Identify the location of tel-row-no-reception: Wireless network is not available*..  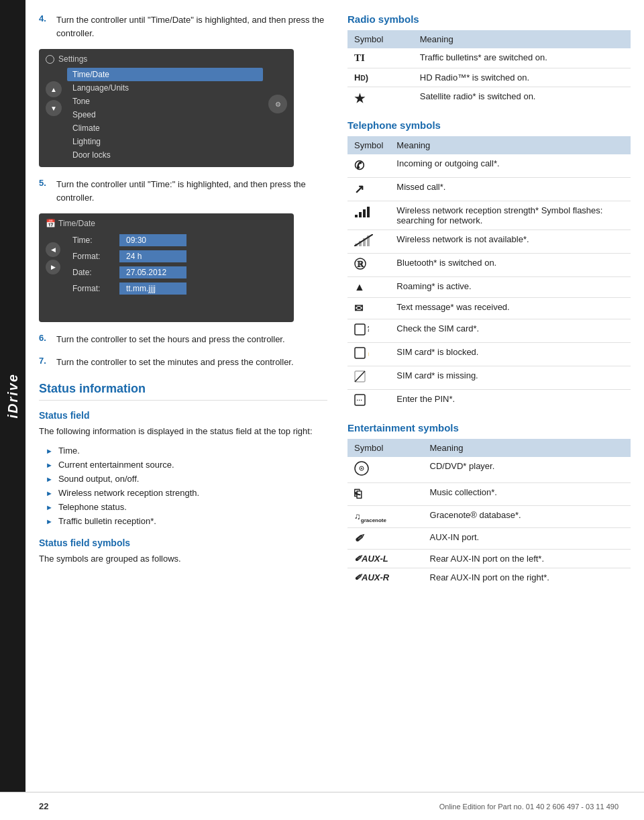
(489, 242).